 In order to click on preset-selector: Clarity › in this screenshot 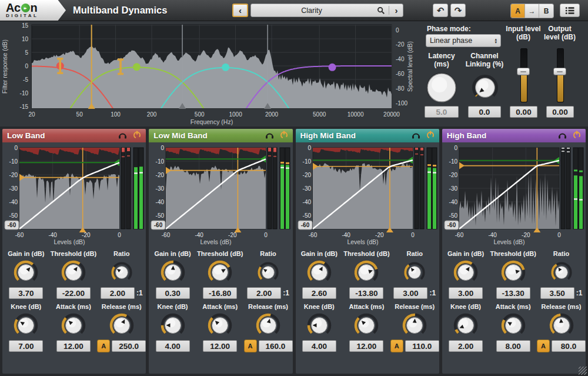, I will do `click(327, 11)`.